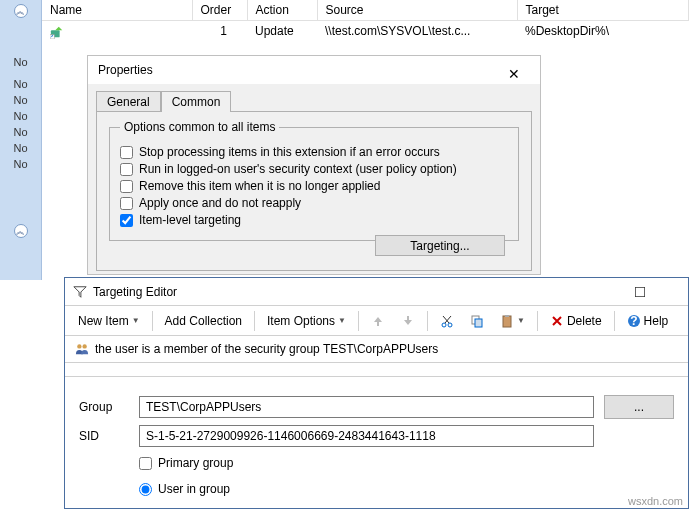  I want to click on rule-row: the user is a member of the security gro…, so click(376, 350).